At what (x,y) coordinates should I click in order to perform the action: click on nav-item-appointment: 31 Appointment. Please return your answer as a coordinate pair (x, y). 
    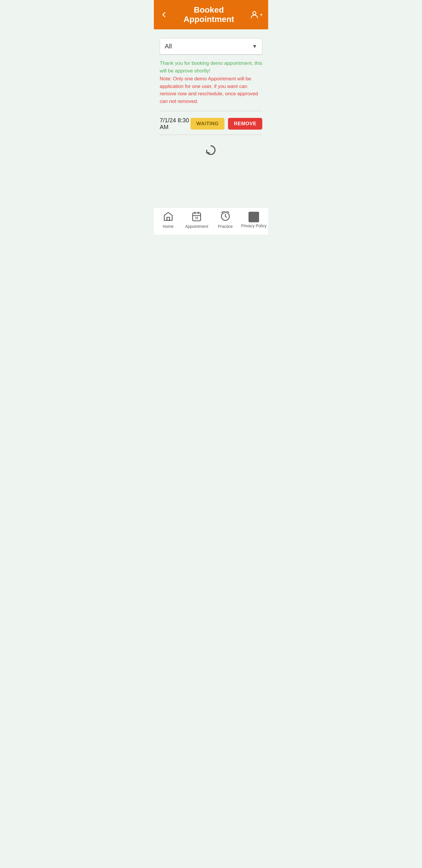
    Looking at the image, I should click on (197, 220).